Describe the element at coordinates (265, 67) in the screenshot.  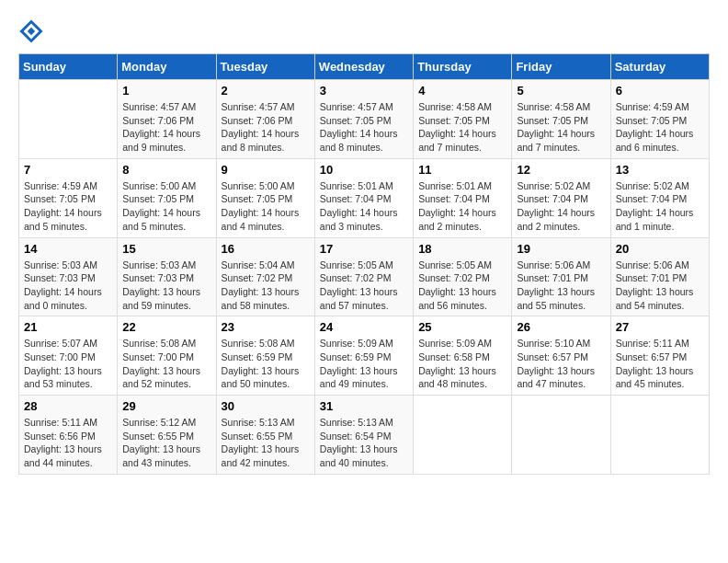
I see `day-header-tuesday: Tuesday` at that location.